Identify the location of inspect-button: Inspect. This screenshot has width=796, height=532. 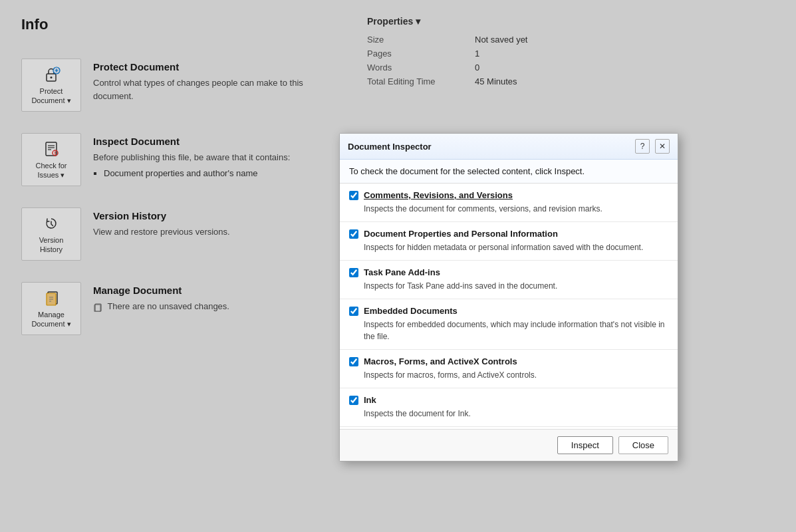
(585, 446).